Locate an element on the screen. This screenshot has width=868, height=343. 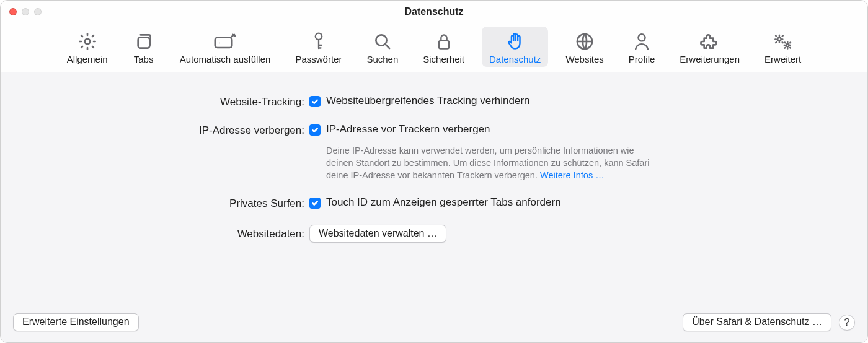
autofill-icon is located at coordinates (225, 41).